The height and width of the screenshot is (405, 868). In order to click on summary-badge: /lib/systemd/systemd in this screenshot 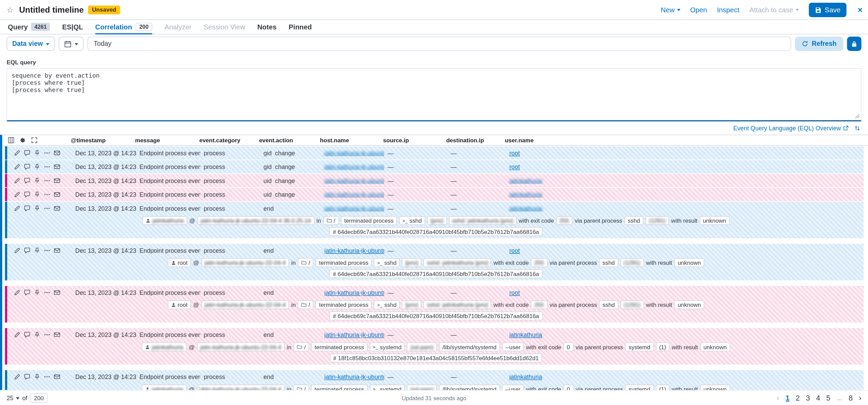, I will do `click(470, 347)`.